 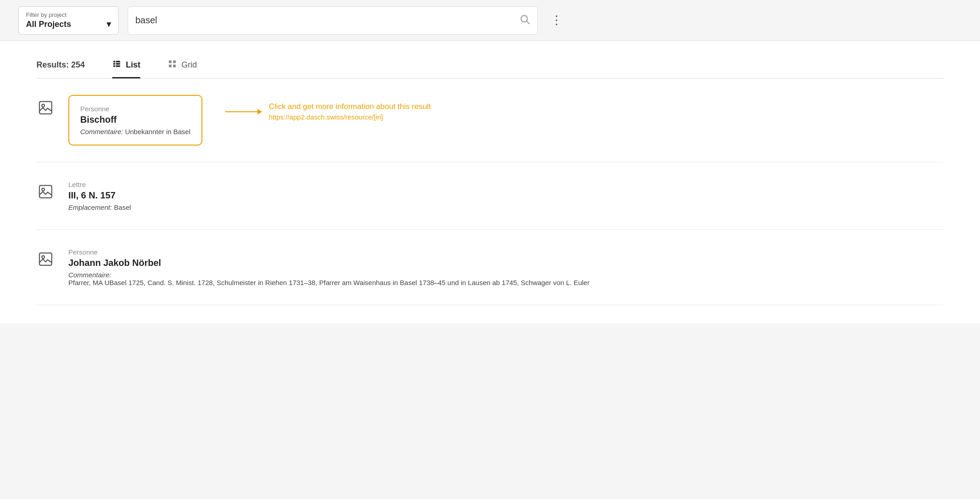 What do you see at coordinates (100, 207) in the screenshot?
I see `result-detail: Emplacement: Basel` at bounding box center [100, 207].